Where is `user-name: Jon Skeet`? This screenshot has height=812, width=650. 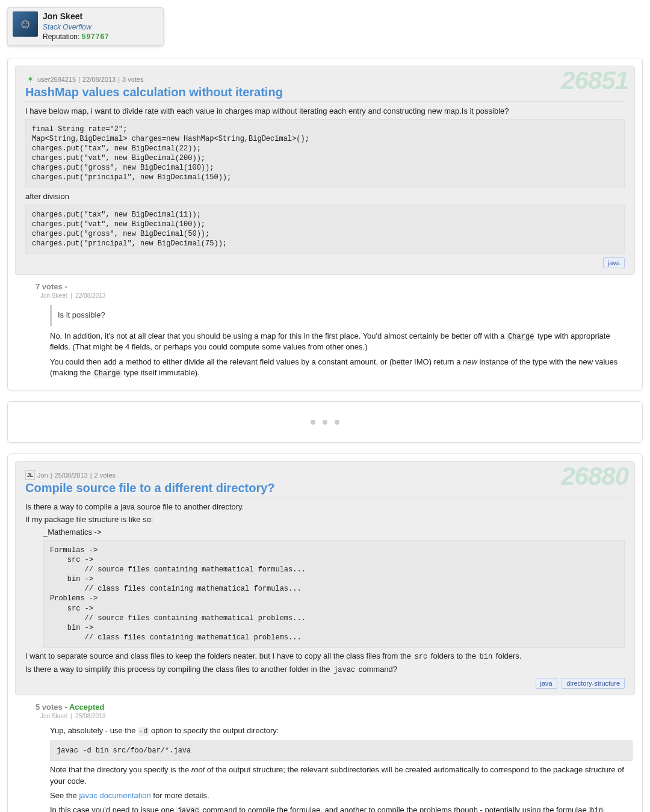
user-name: Jon Skeet is located at coordinates (76, 17).